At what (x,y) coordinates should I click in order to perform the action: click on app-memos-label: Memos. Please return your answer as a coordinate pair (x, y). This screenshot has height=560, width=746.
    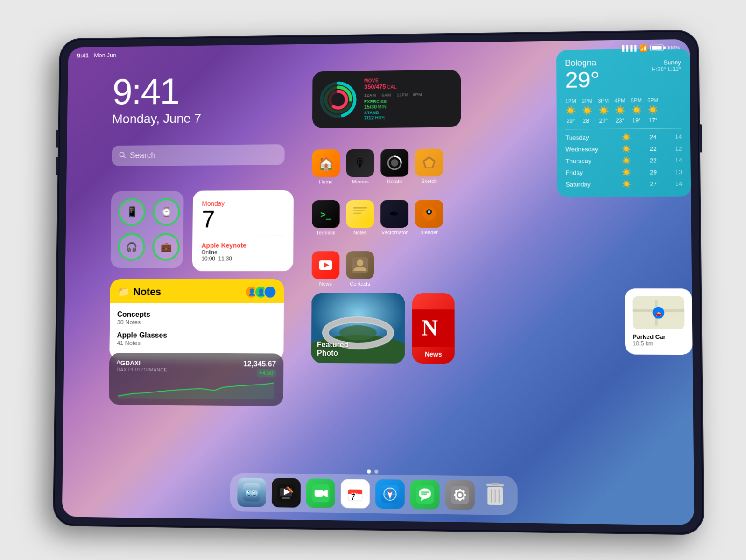
    Looking at the image, I should click on (360, 182).